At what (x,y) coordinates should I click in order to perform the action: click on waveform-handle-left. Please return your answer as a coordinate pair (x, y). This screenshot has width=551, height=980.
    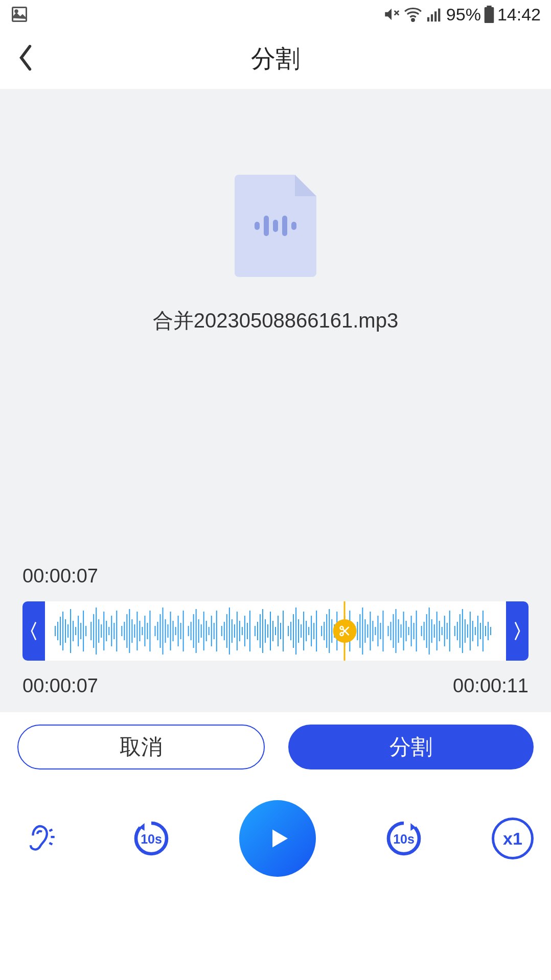
    Looking at the image, I should click on (34, 631).